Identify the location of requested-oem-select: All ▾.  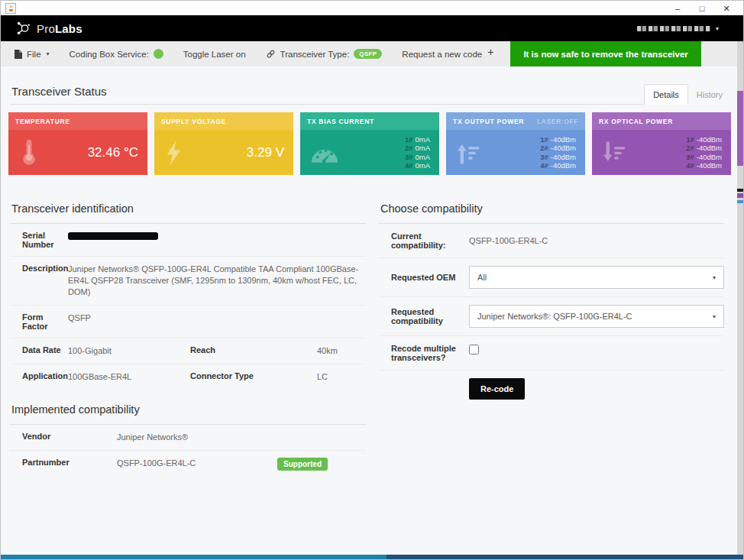
(597, 277).